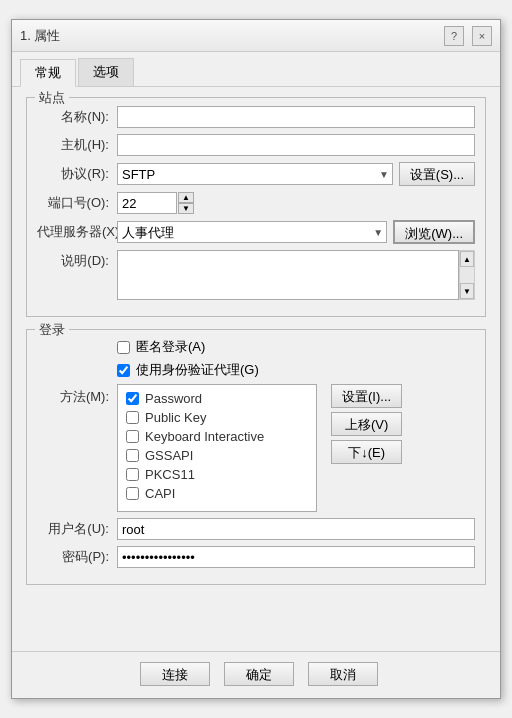 The height and width of the screenshot is (718, 512). Describe the element at coordinates (255, 174) in the screenshot. I see `protocol-select: SFTP FTP SCP` at that location.